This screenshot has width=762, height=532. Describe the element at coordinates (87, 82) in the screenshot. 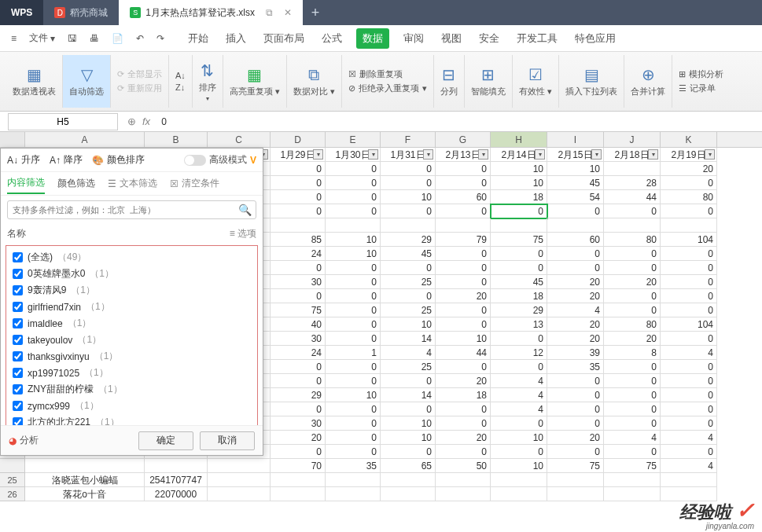

I see `ribbon-autofilter: ▽自动筛选` at that location.